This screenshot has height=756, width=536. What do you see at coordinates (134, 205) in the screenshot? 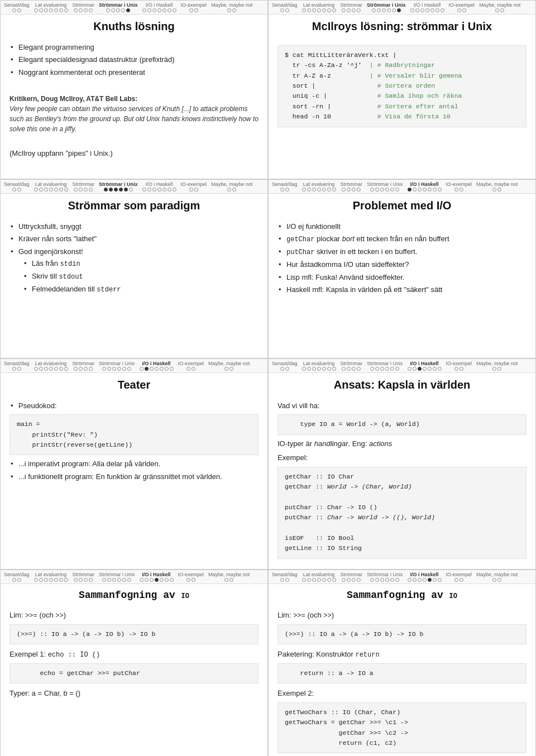
I see `slide-title-strommar-paradigm: Strömmar som paradigm` at bounding box center [134, 205].